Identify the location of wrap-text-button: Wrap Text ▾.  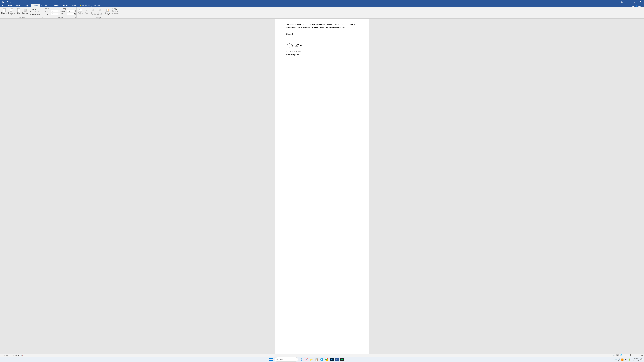
(86, 12).